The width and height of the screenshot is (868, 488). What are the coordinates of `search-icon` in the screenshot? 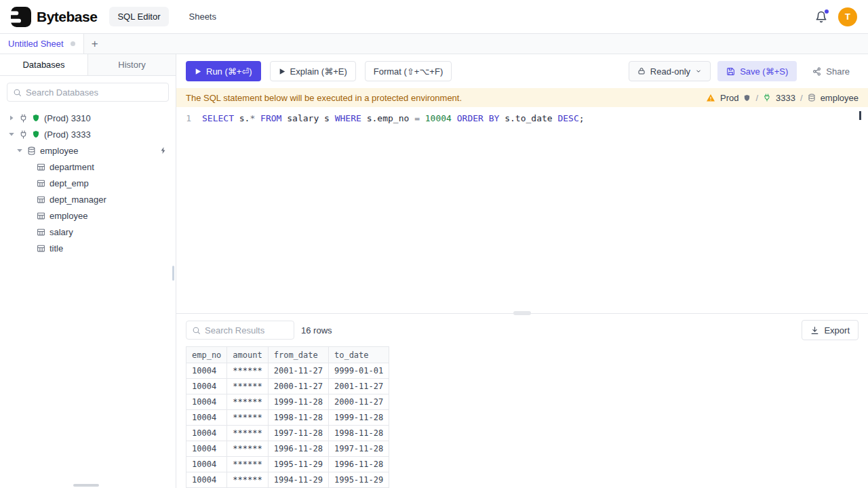 It's located at (18, 92).